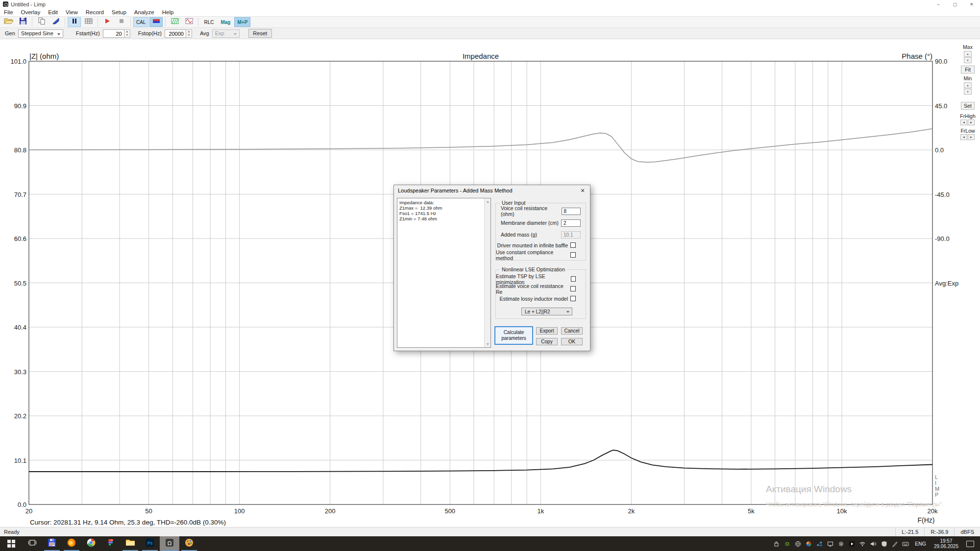 Image resolution: width=980 pixels, height=551 pixels. Describe the element at coordinates (968, 78) in the screenshot. I see `min-label: Min` at that location.